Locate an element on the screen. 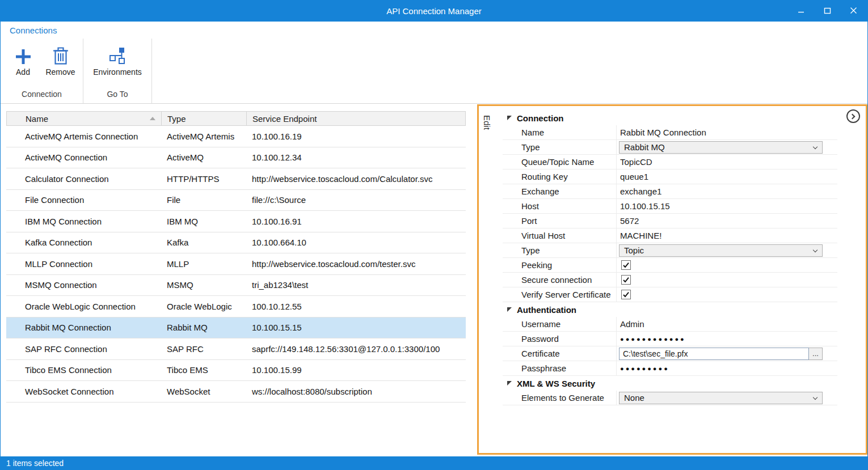 The width and height of the screenshot is (868, 470). cell-type: MSMQ is located at coordinates (204, 285).